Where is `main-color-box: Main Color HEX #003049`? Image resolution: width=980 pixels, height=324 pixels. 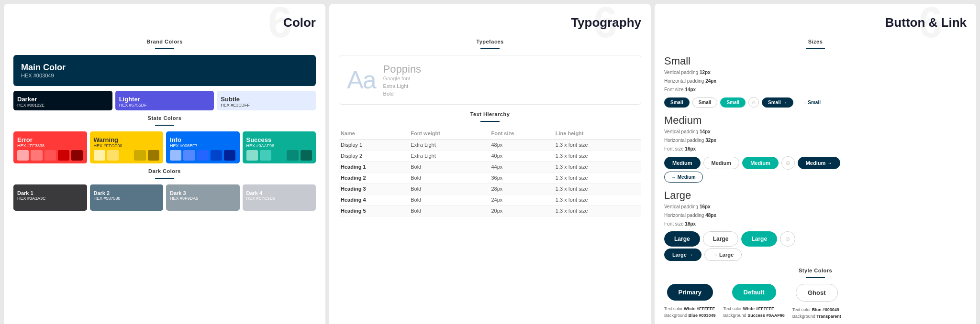 main-color-box: Main Color HEX #003049 is located at coordinates (165, 71).